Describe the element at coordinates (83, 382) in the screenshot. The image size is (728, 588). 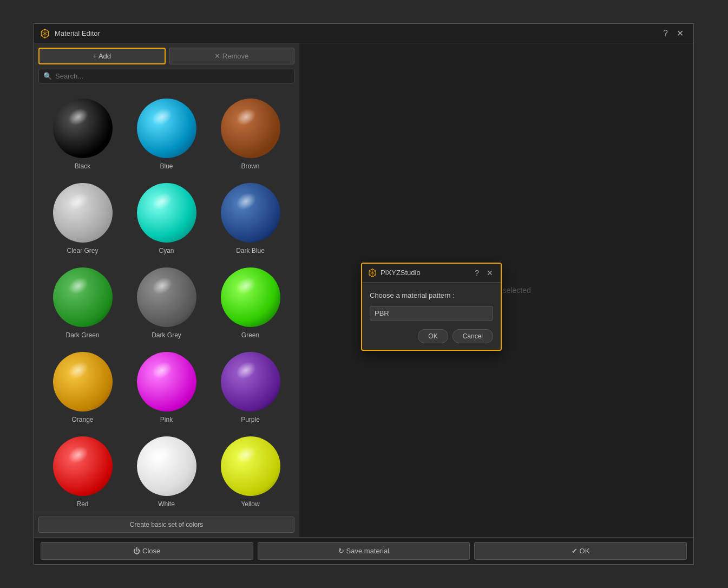
I see `sphere-orange` at that location.